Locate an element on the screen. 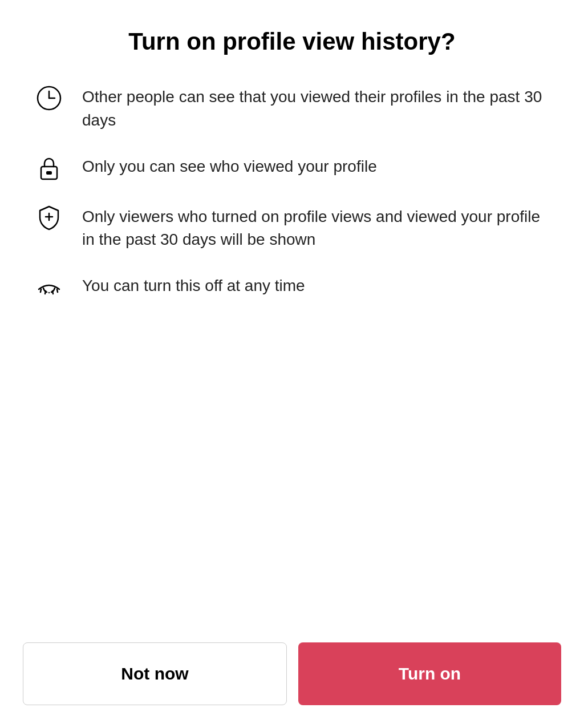  feature-text-lock: Only you can see who viewed your profile is located at coordinates (229, 165).